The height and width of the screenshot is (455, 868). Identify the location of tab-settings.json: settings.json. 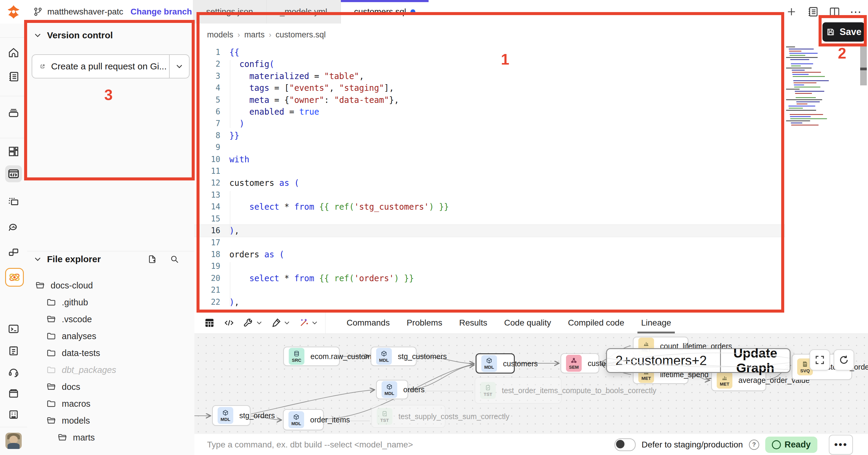
(230, 12).